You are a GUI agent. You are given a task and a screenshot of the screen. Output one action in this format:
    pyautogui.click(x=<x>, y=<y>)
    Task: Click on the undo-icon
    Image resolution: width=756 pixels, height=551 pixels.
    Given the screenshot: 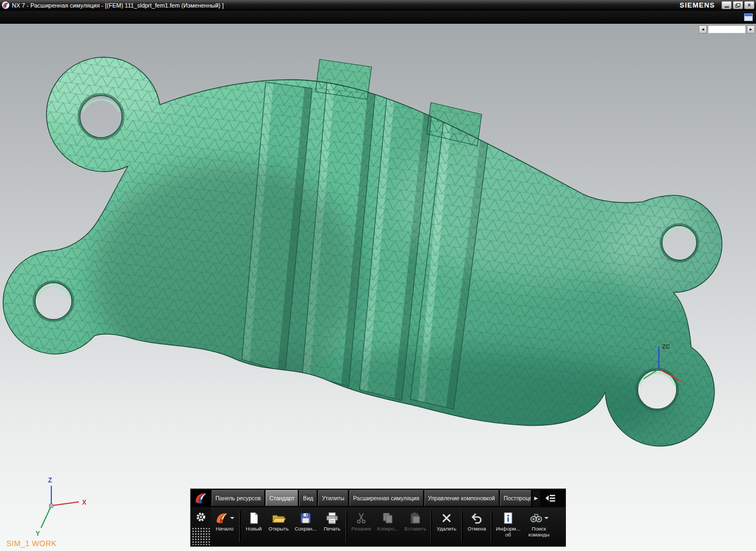 What is the action you would take?
    pyautogui.click(x=477, y=518)
    